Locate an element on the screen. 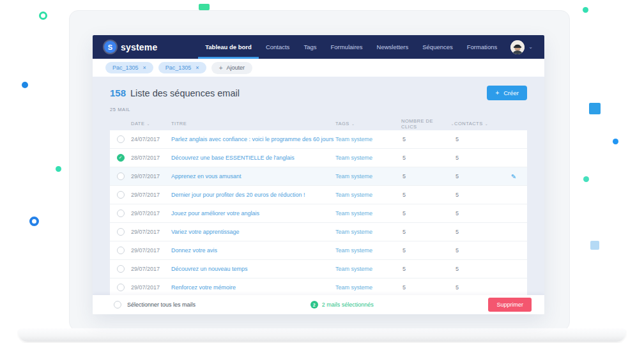 This screenshot has width=644, height=343. row-title-link: Donnez votre avis is located at coordinates (253, 250).